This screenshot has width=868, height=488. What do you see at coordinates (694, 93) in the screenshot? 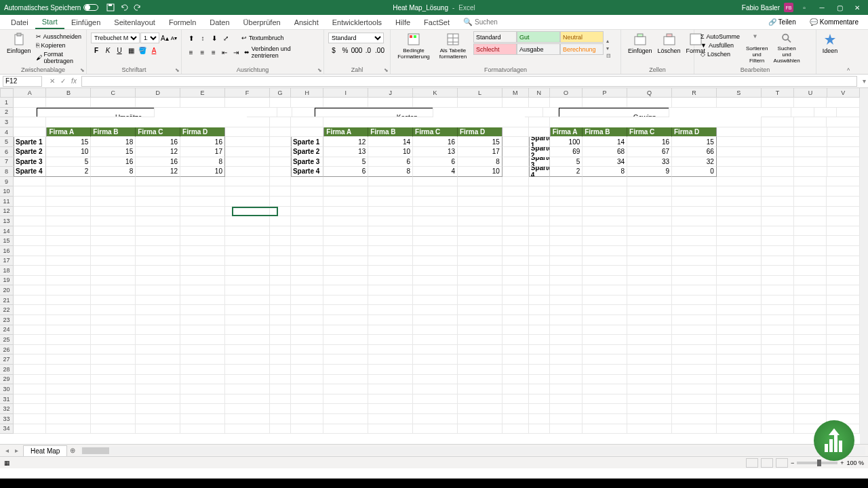
I see `col-header: R` at bounding box center [694, 93].